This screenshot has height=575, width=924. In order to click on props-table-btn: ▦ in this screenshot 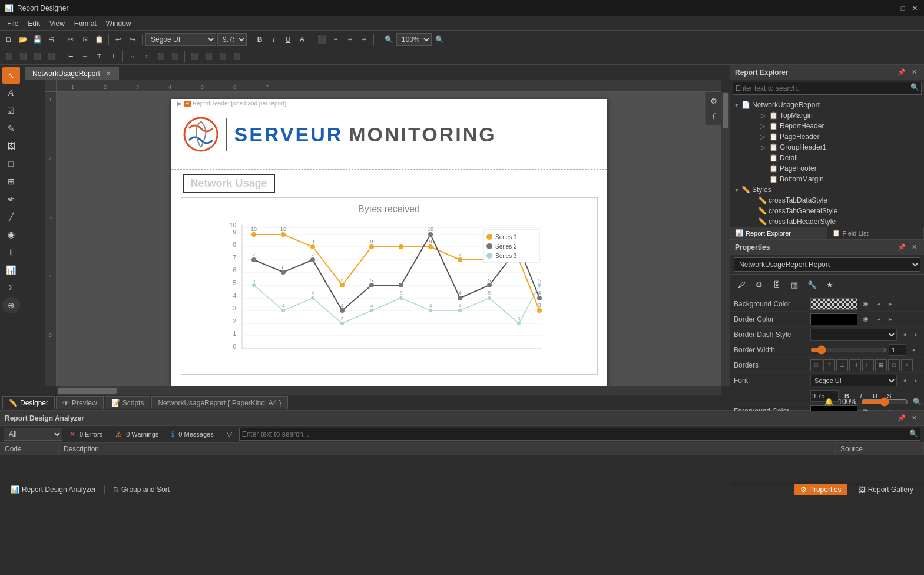, I will do `click(794, 285)`.